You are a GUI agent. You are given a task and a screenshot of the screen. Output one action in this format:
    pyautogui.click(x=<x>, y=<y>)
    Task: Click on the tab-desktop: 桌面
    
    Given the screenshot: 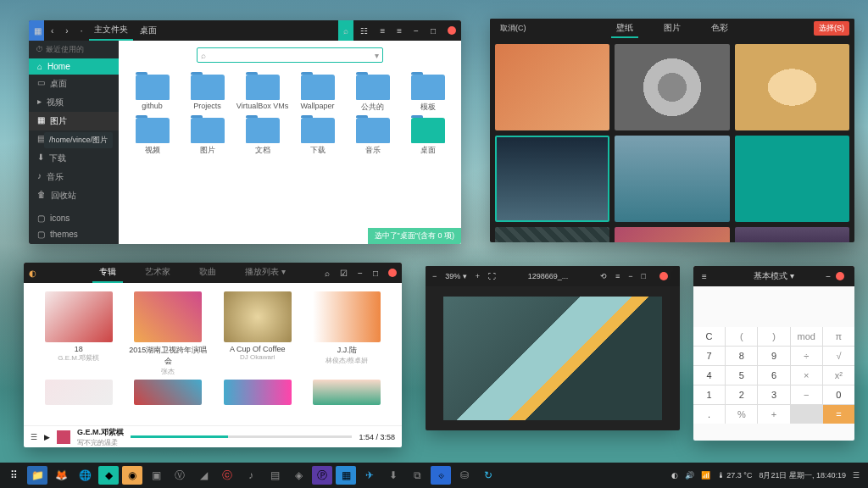 What is the action you would take?
    pyautogui.click(x=148, y=30)
    